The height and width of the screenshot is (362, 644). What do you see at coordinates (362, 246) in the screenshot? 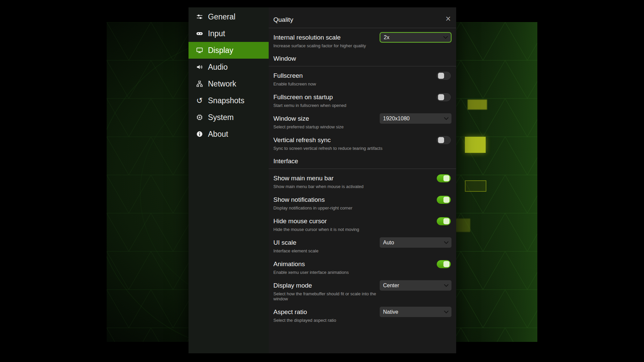
I see `row-ui-scale: UI scale Interface element scale Auto` at bounding box center [362, 246].